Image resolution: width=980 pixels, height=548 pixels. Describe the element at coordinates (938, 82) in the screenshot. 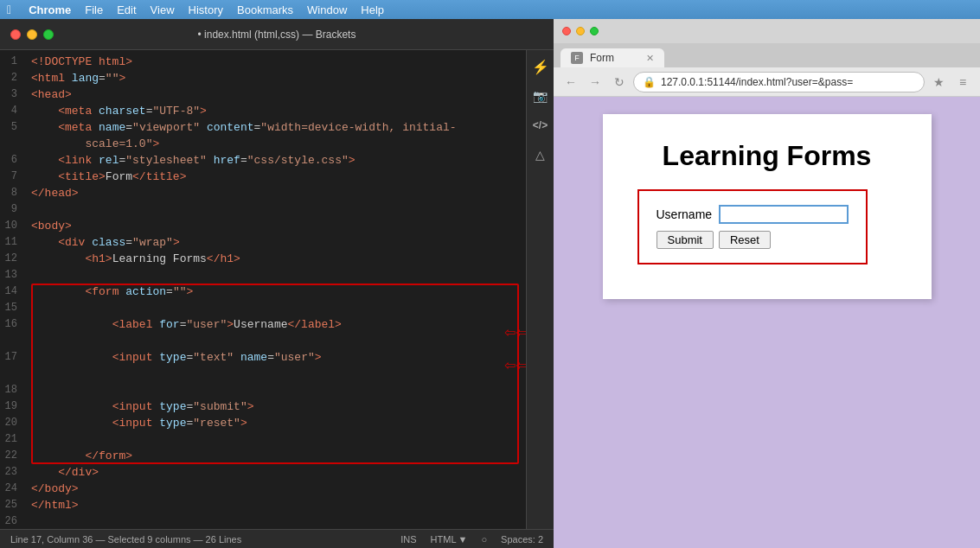

I see `bookmark-star: ★` at that location.